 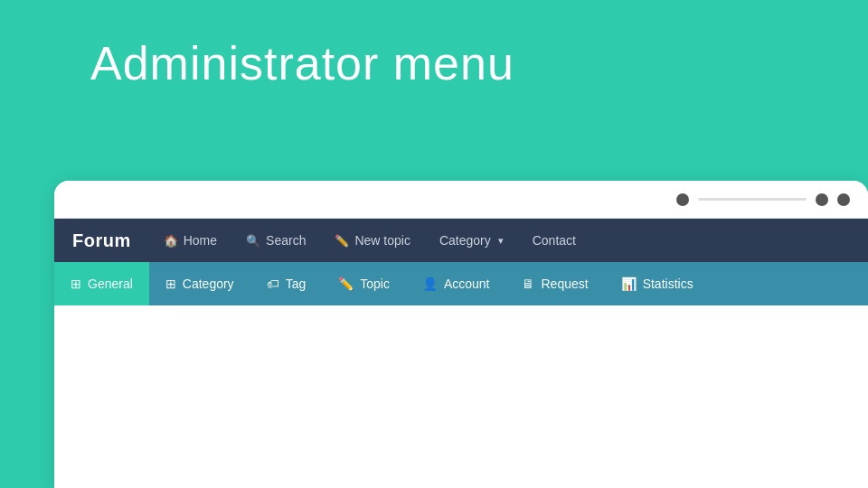 What do you see at coordinates (273, 284) in the screenshot?
I see `tag-icon: 🏷` at bounding box center [273, 284].